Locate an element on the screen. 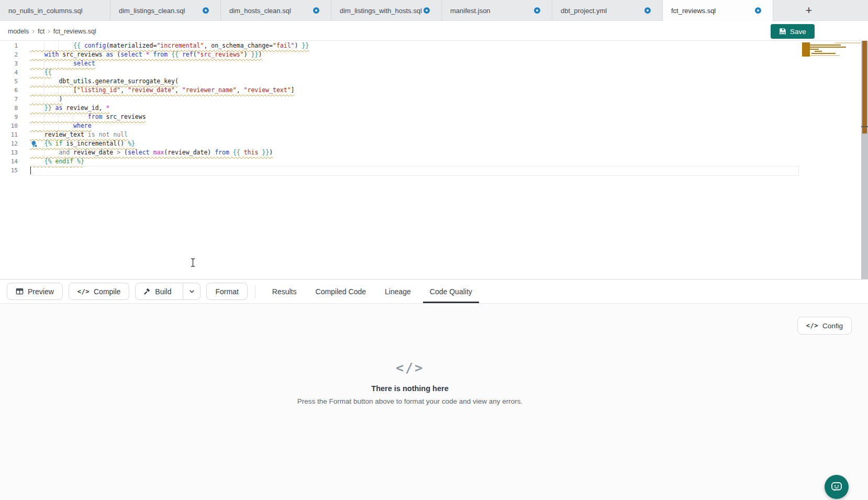 This screenshot has width=868, height=500. code-text: select is located at coordinates (63, 64).